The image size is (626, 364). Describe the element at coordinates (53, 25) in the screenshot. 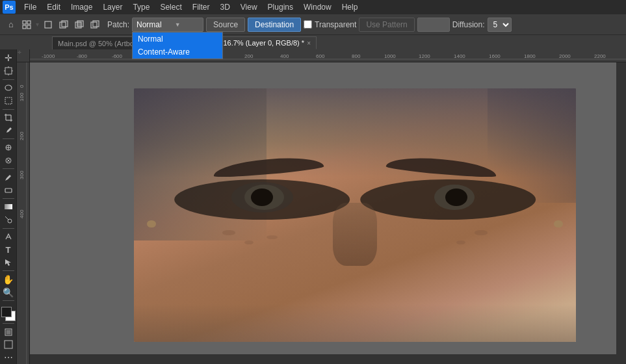

I see `tool-icon-group: ⌂ ▾` at that location.